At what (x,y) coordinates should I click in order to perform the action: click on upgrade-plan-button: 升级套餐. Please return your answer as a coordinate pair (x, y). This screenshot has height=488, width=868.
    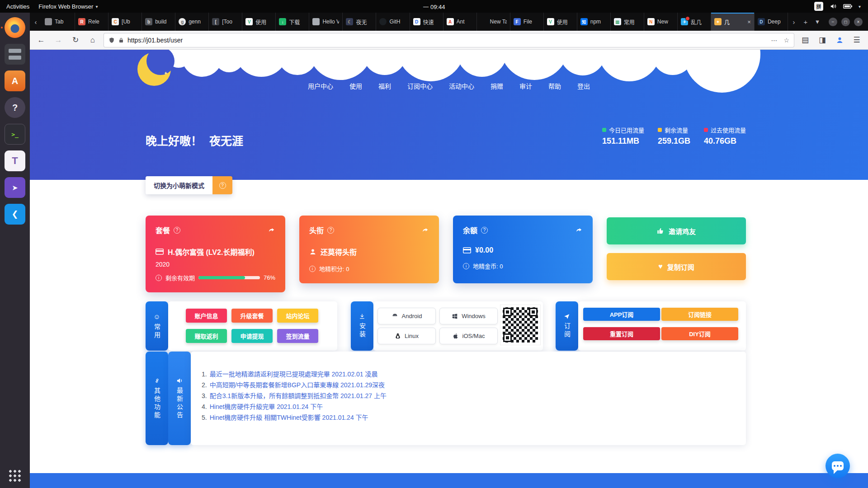
    Looking at the image, I should click on (252, 315).